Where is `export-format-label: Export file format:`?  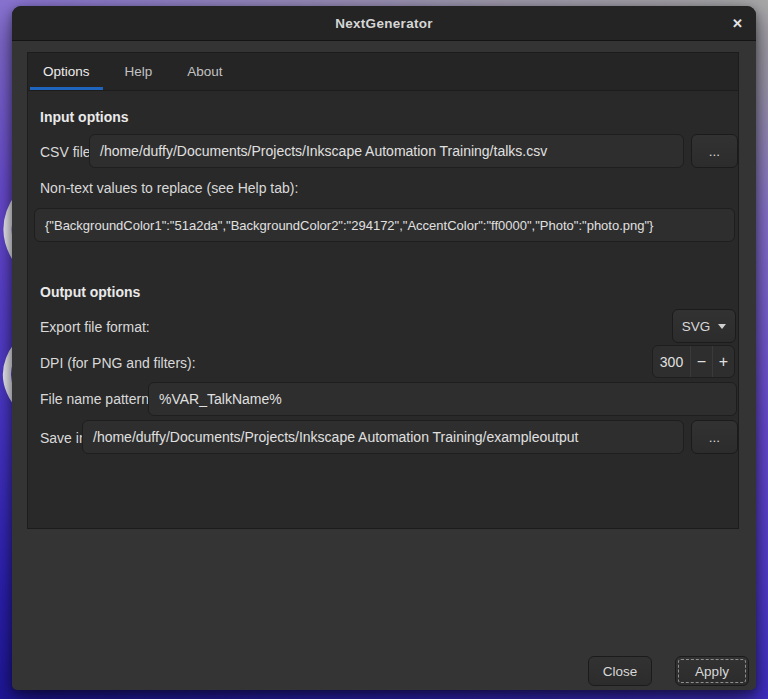
export-format-label: Export file format: is located at coordinates (95, 327).